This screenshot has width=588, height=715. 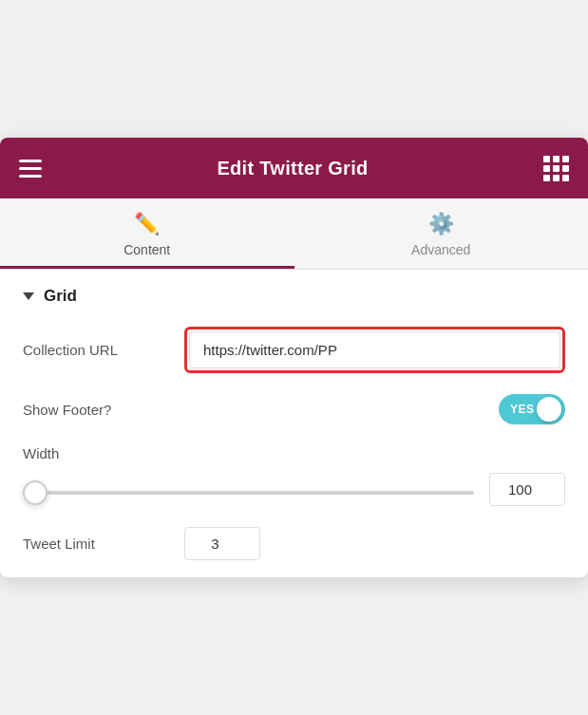 I want to click on header-title: Edit Twitter Grid, so click(x=293, y=169).